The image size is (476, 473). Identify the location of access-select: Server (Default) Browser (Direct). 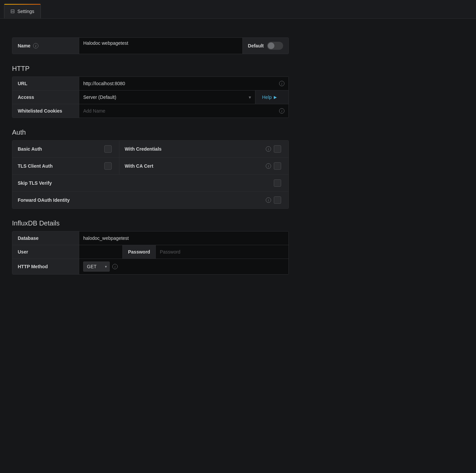
(167, 97).